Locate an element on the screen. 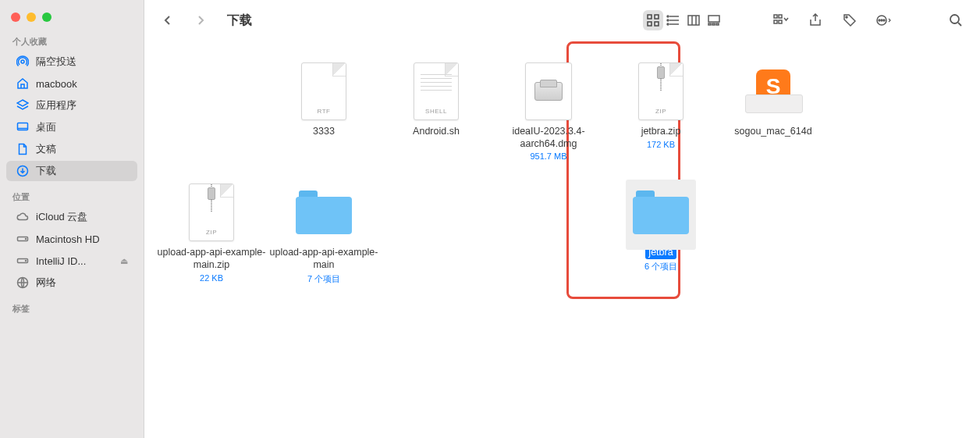 The height and width of the screenshot is (438, 980). file-name: 3333 is located at coordinates (324, 132).